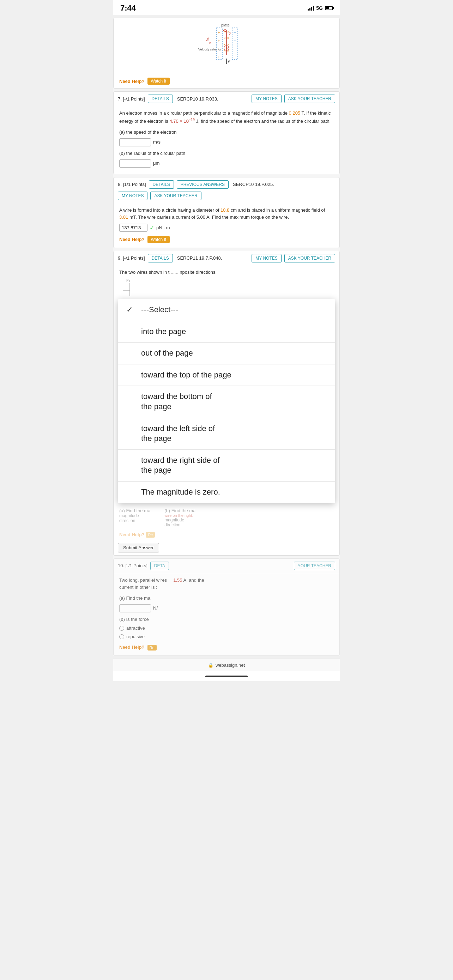  Describe the element at coordinates (227, 614) in the screenshot. I see `question-10-body: Two long, parallel wires ... 1.55 A, and…` at that location.